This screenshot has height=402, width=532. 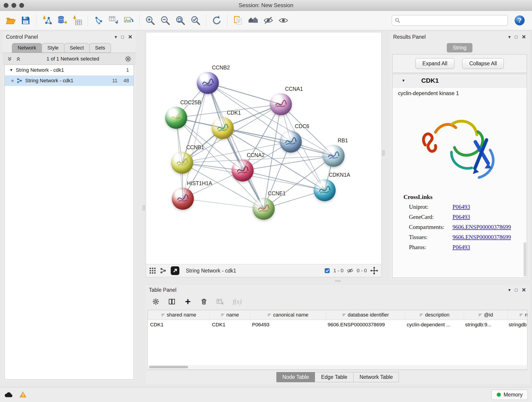 I want to click on minimize-window-button, so click(x=14, y=5).